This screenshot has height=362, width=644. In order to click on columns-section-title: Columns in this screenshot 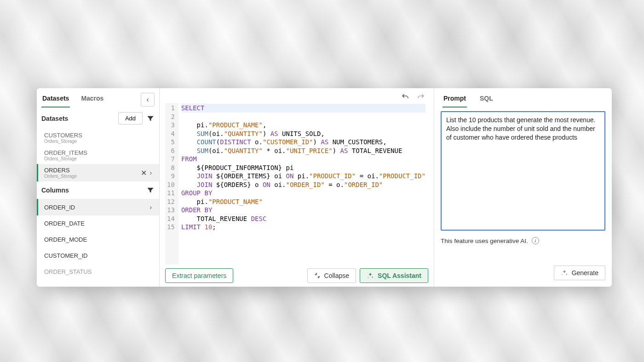, I will do `click(92, 190)`.